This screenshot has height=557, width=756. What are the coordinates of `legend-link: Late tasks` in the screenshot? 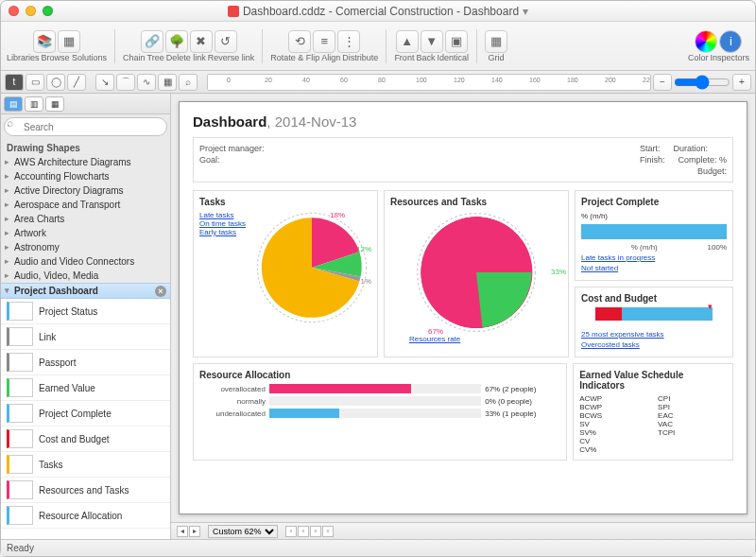 It's located at (225, 216).